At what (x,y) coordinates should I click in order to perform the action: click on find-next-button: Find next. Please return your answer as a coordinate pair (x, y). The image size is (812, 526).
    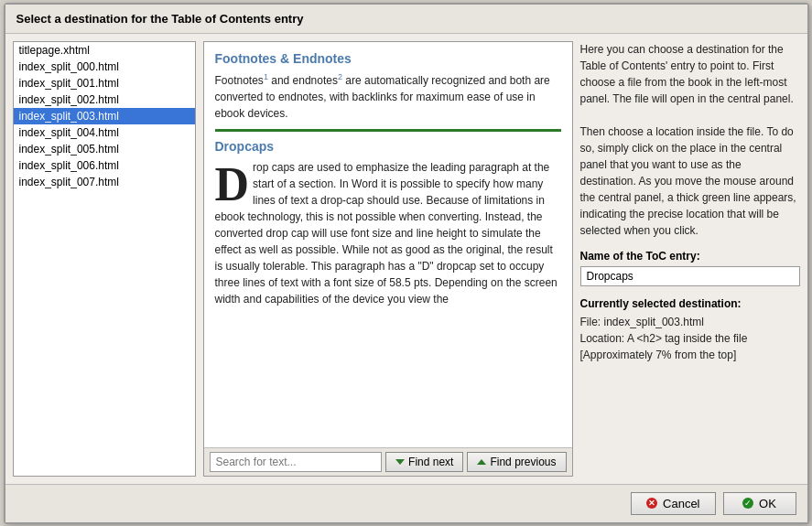
    Looking at the image, I should click on (425, 462).